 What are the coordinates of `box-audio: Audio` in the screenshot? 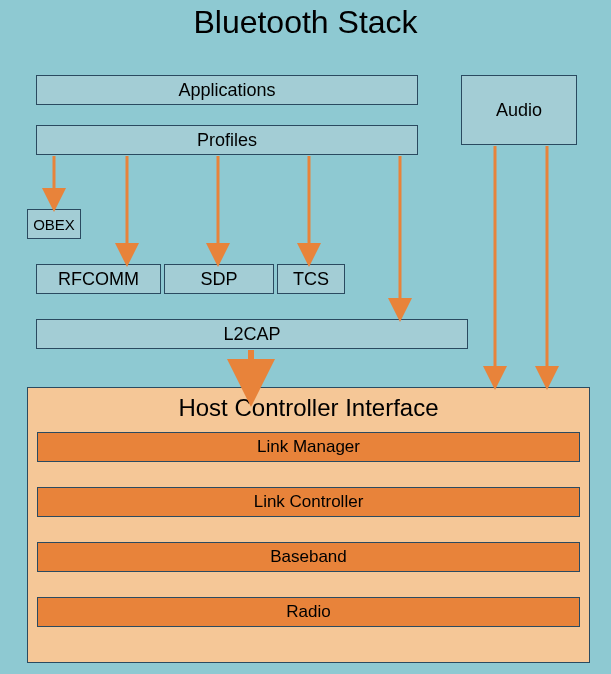 It's located at (519, 110).